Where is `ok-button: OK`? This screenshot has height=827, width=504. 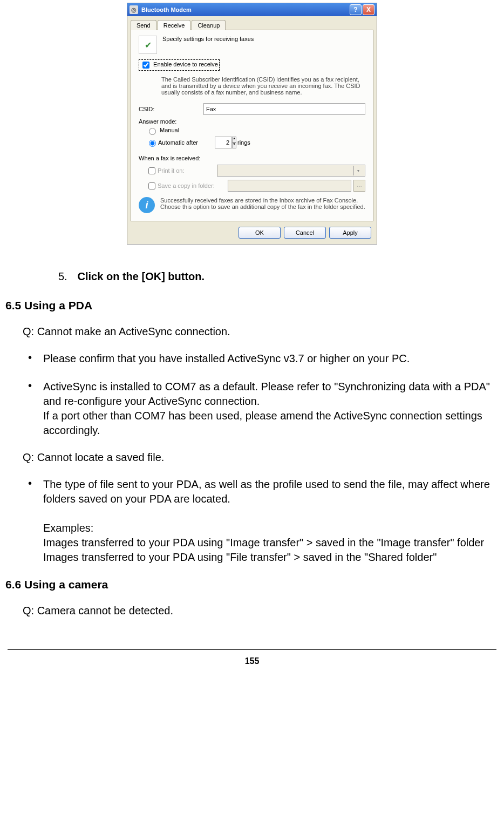
ok-button: OK is located at coordinates (260, 233).